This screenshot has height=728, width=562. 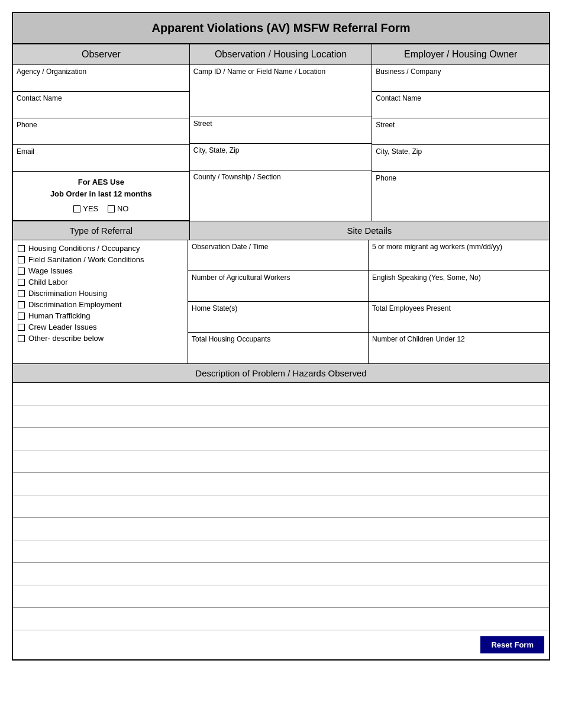 What do you see at coordinates (459, 339) in the screenshot?
I see `children-under-12-label: Number of Children Under 12` at bounding box center [459, 339].